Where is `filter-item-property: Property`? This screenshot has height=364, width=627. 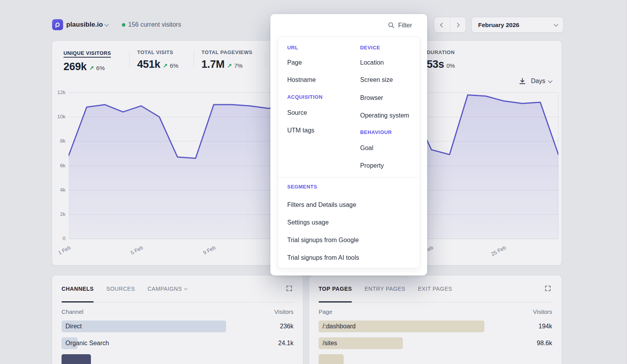
filter-item-property: Property is located at coordinates (372, 166).